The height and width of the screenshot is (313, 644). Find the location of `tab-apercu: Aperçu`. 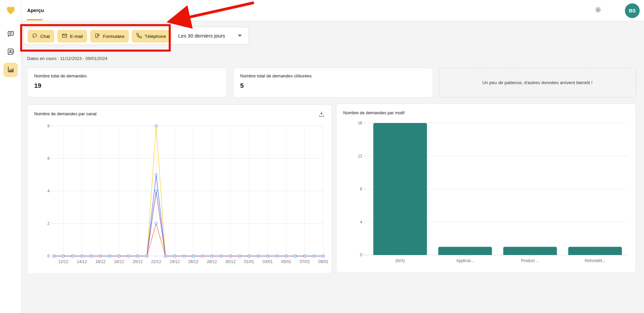

tab-apercu: Aperçu is located at coordinates (36, 10).